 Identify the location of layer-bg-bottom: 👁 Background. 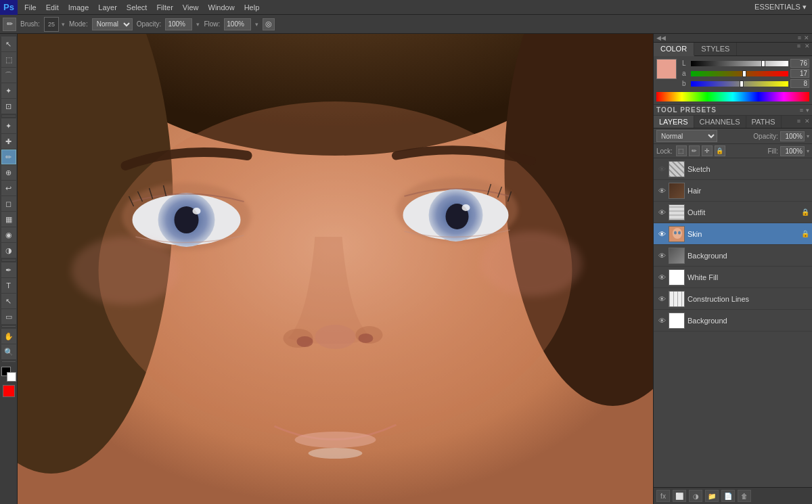
(733, 321).